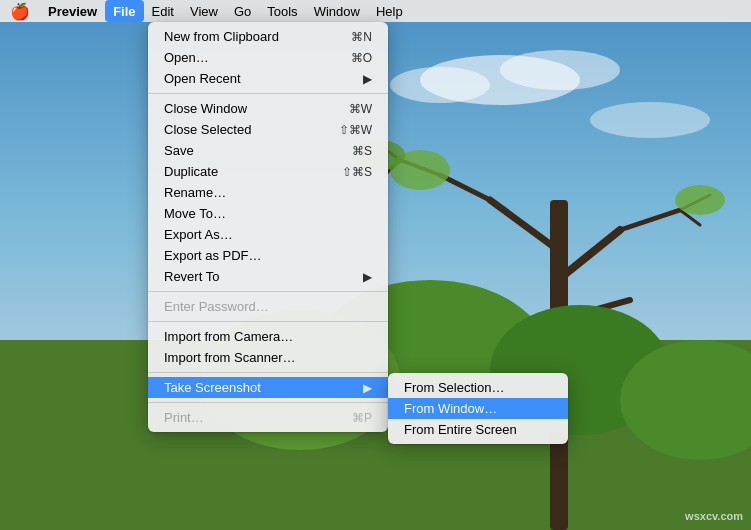 The height and width of the screenshot is (530, 751). Describe the element at coordinates (714, 516) in the screenshot. I see `watermark: wsxcv.com` at that location.